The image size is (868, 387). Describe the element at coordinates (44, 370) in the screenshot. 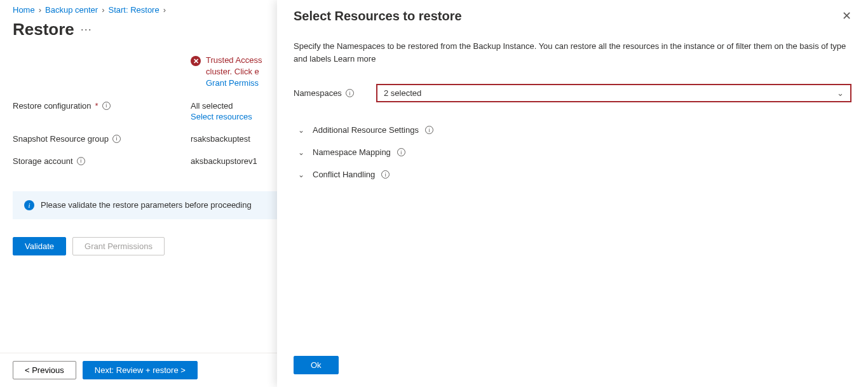

I see `previous-button: < Previous` at that location.